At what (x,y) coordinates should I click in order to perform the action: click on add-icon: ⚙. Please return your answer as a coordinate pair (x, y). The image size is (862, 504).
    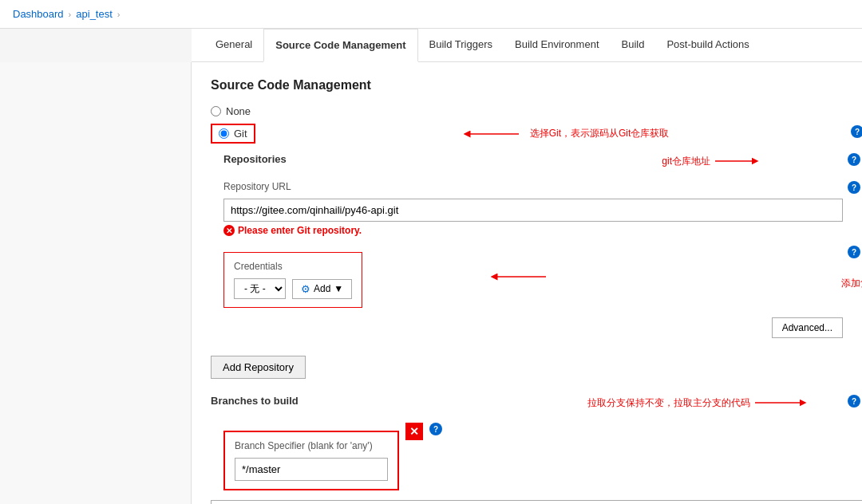
    Looking at the image, I should click on (306, 289).